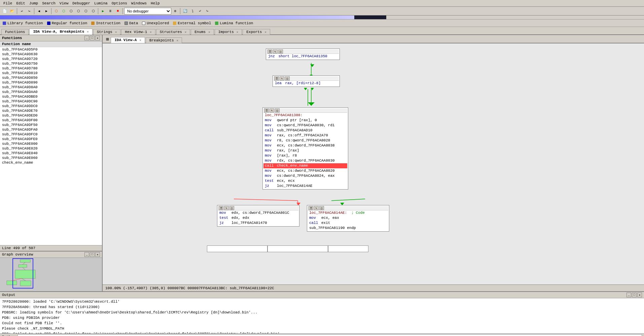 Image resolution: width=644 pixels, height=336 pixels. Describe the element at coordinates (306, 166) in the screenshot. I see `asm-line-call-highlighted: callcheck_env_name` at that location.